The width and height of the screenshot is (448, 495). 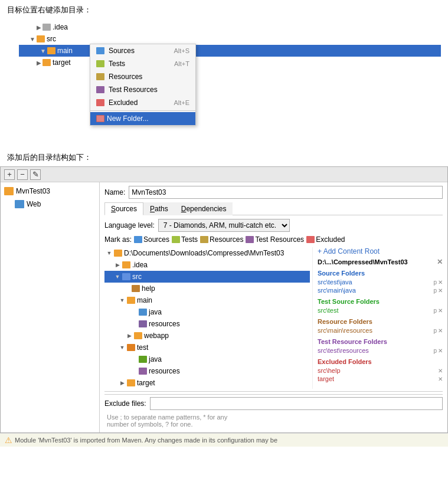 I want to click on exclude-files-input, so click(x=296, y=404).